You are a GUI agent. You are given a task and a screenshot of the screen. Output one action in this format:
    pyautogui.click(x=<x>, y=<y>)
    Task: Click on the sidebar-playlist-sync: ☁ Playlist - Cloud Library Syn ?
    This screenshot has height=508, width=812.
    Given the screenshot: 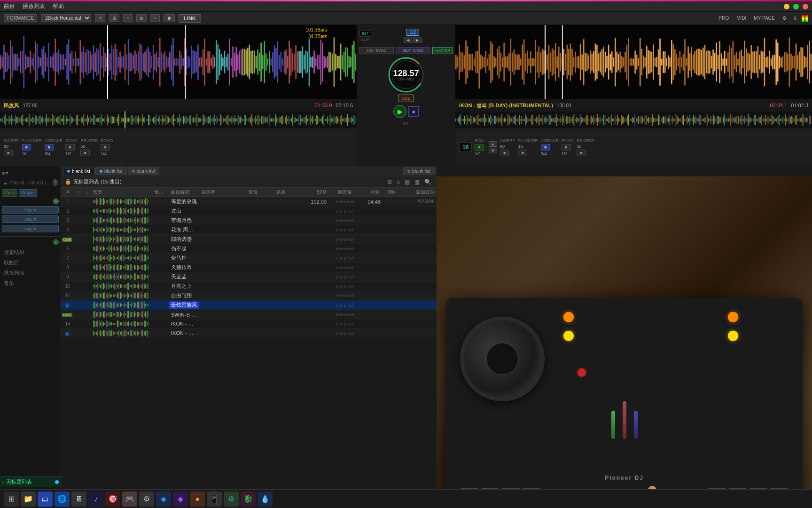 What is the action you would take?
    pyautogui.click(x=30, y=183)
    